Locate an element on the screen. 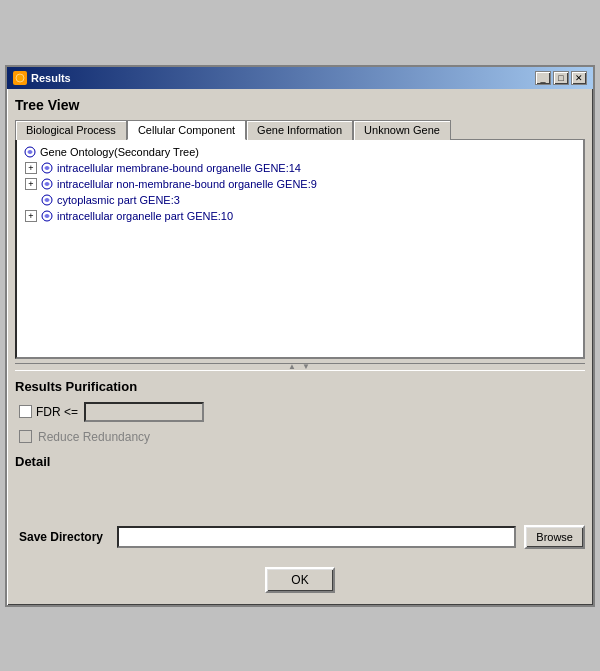 This screenshot has width=600, height=671. title-buttons: _ □ ✕ is located at coordinates (561, 78).